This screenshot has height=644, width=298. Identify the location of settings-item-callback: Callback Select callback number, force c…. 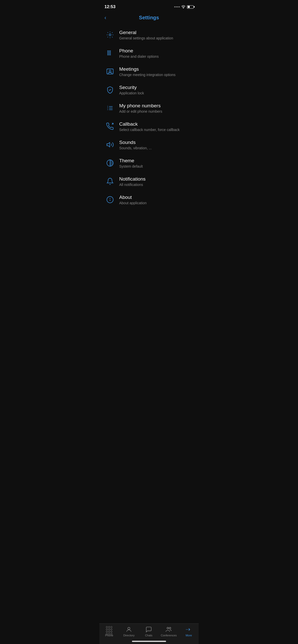
(149, 126).